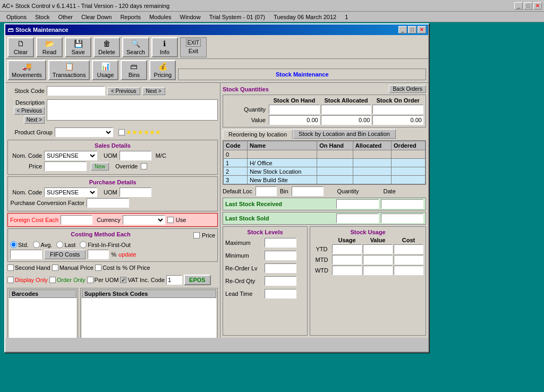  What do you see at coordinates (65, 254) in the screenshot?
I see `fifo-costs-button: FIFO Costs` at bounding box center [65, 254].